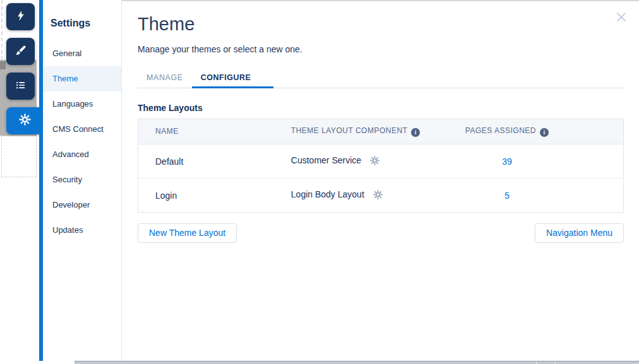 The image size is (639, 364). What do you see at coordinates (328, 194) in the screenshot?
I see `component-label: Login Body Layout` at bounding box center [328, 194].